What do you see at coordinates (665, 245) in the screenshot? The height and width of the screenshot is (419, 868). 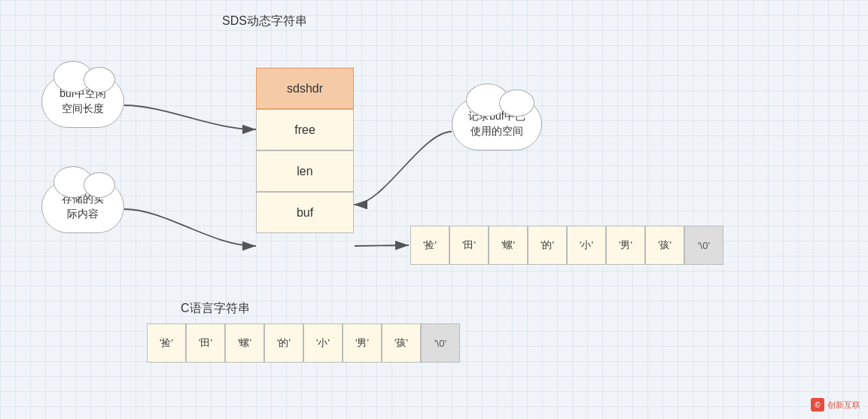 I see `char-cell-7: '孩'` at bounding box center [665, 245].